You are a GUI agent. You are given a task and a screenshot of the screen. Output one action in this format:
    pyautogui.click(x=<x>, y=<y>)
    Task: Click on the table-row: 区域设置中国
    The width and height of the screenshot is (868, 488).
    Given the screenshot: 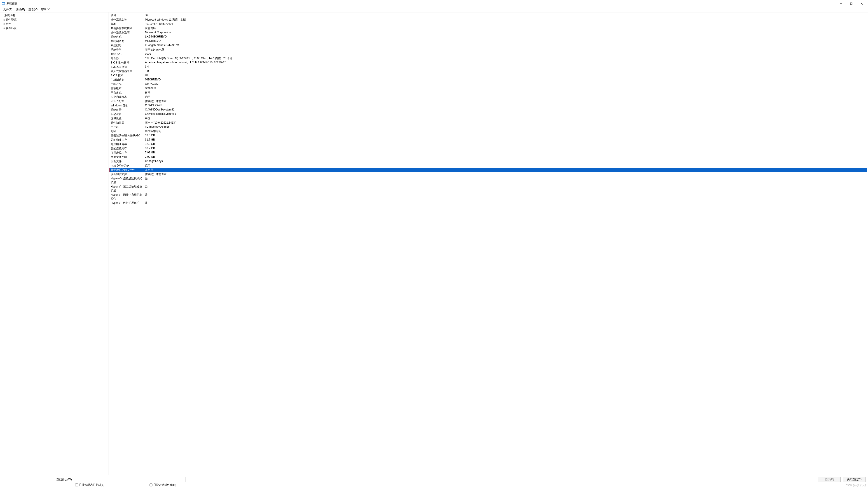 What is the action you would take?
    pyautogui.click(x=488, y=119)
    